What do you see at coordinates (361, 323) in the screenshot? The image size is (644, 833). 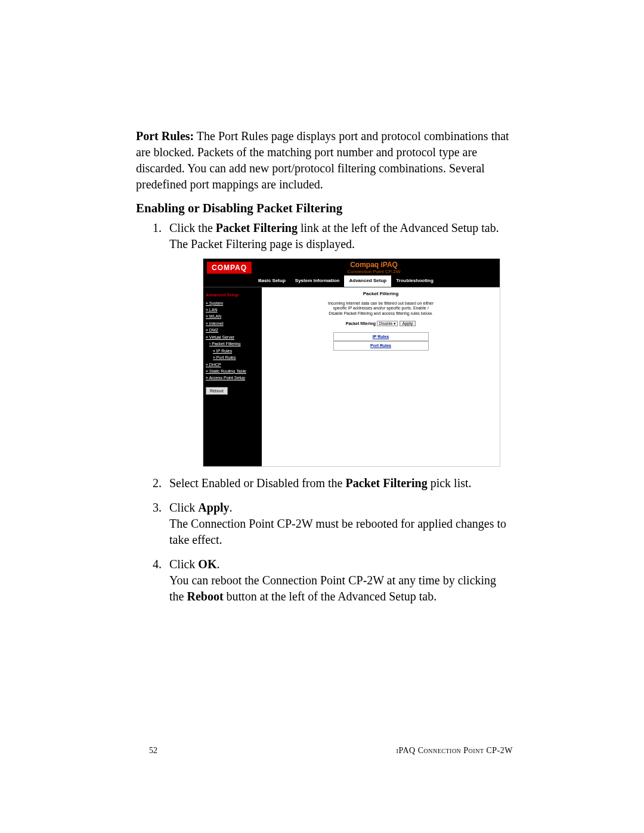 I see `filter-label: Packet filtering` at bounding box center [361, 323].